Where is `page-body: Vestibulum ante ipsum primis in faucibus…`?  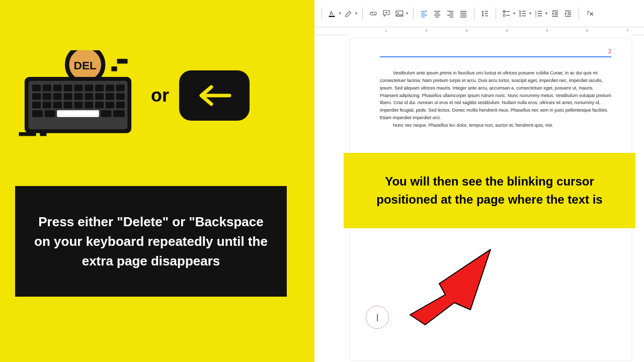 page-body: Vestibulum ante ipsum primis in faucibus… is located at coordinates (496, 100).